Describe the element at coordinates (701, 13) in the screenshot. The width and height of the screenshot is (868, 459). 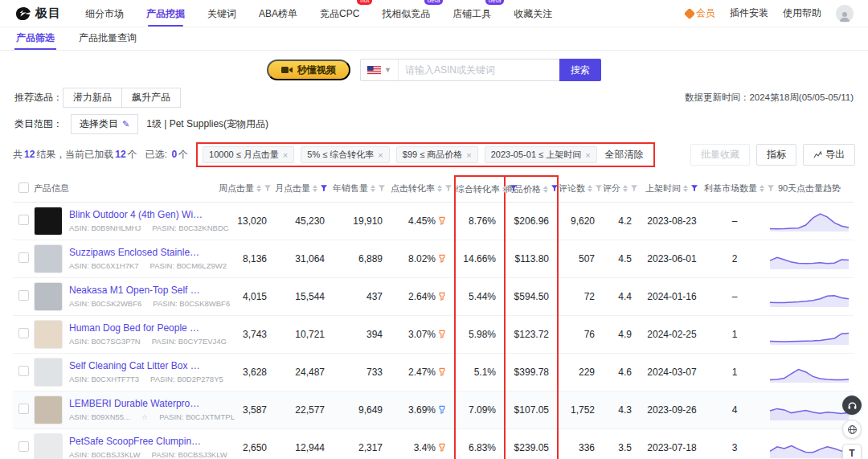
I see `membership-button: 会员` at that location.